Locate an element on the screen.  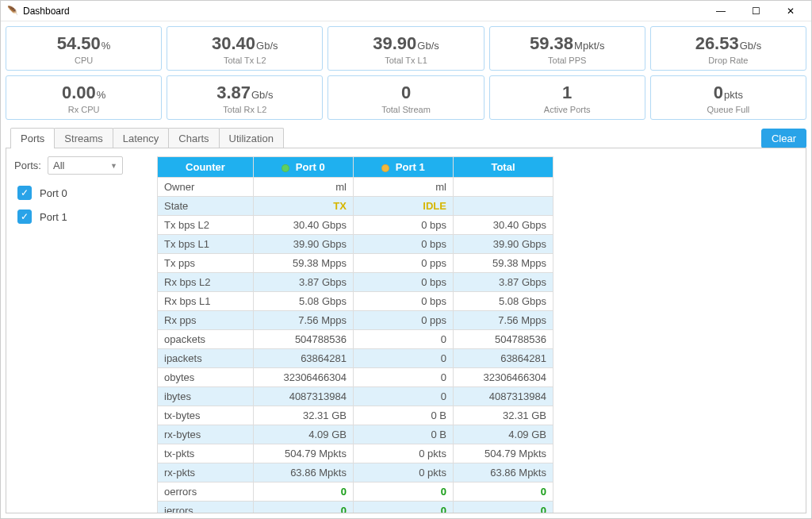
card-label: Total Rx L2 is located at coordinates (244, 110).